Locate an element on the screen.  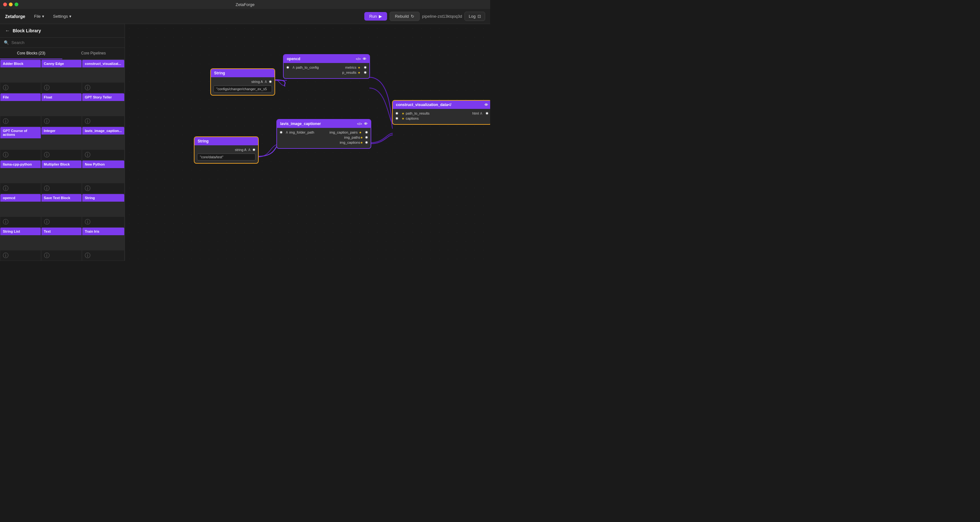
close-button is located at coordinates (5, 5).